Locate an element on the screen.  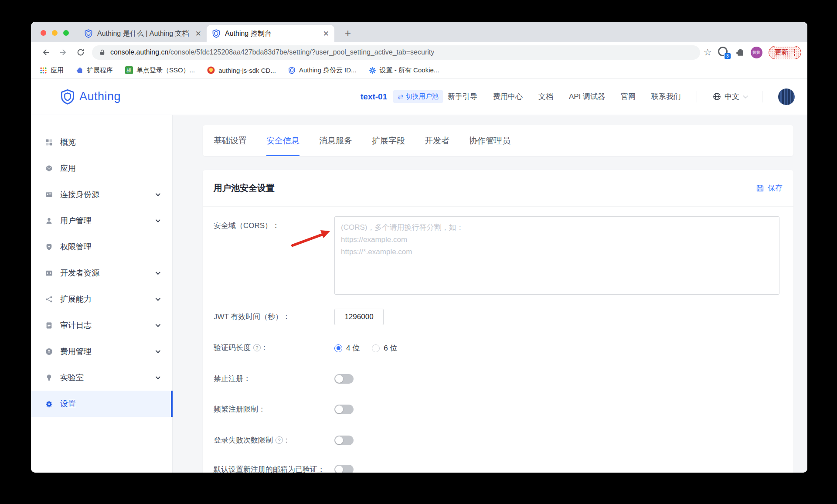
jwt-label: JWT 有效时间（秒）： is located at coordinates (252, 317).